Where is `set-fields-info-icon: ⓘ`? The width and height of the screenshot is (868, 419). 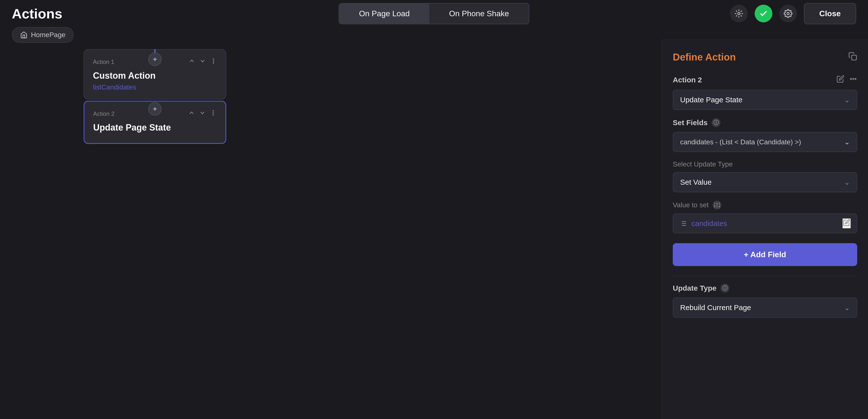
set-fields-info-icon: ⓘ is located at coordinates (716, 123).